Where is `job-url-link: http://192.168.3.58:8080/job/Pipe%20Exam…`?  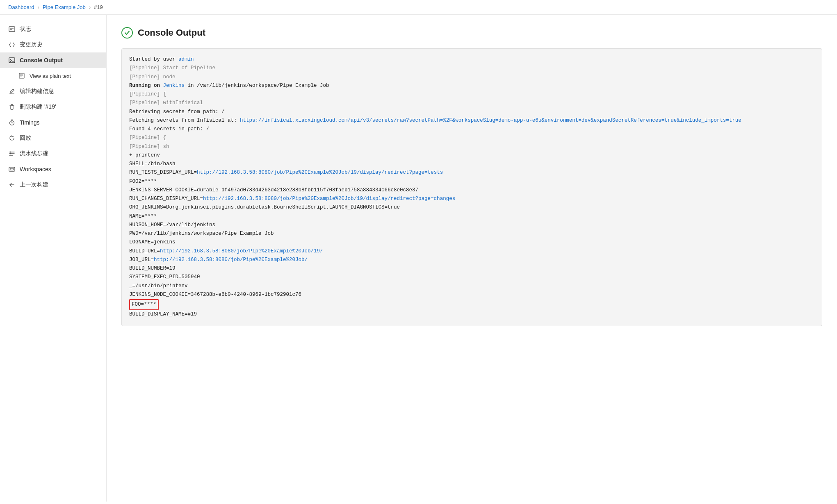
job-url-link: http://192.168.3.58:8080/job/Pipe%20Exam… is located at coordinates (230, 260).